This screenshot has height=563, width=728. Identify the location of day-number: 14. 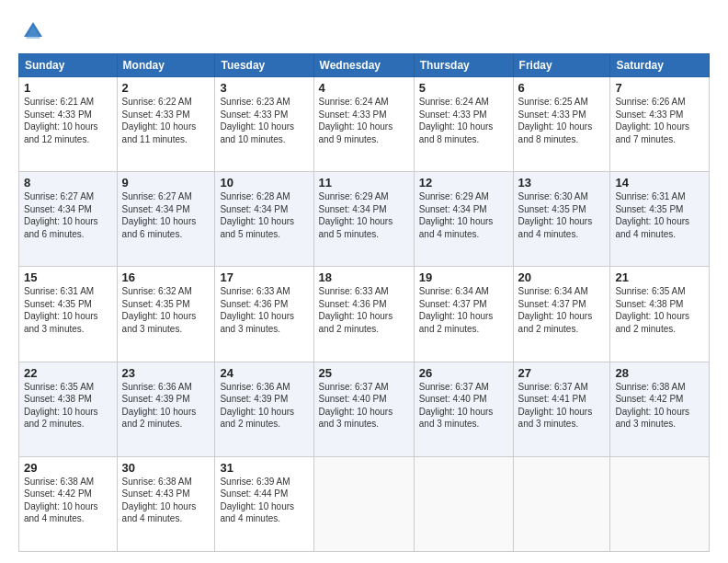
(660, 182).